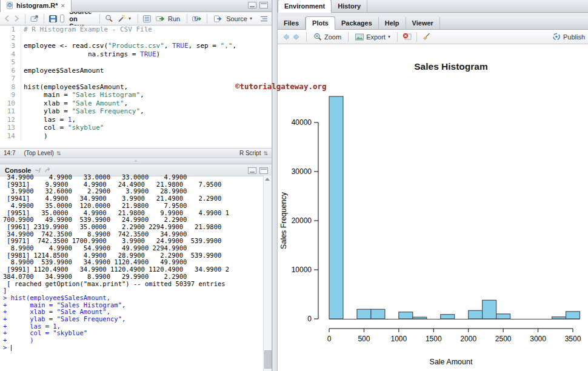 The width and height of the screenshot is (588, 371). Describe the element at coordinates (7, 18) in the screenshot. I see `back-icon` at that location.